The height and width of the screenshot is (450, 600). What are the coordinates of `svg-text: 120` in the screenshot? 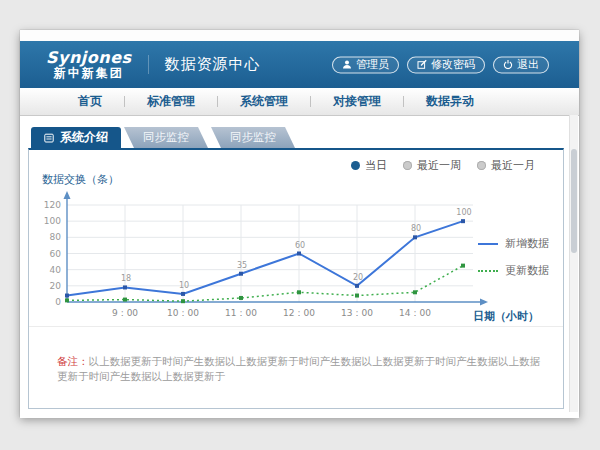 It's located at (52, 205).